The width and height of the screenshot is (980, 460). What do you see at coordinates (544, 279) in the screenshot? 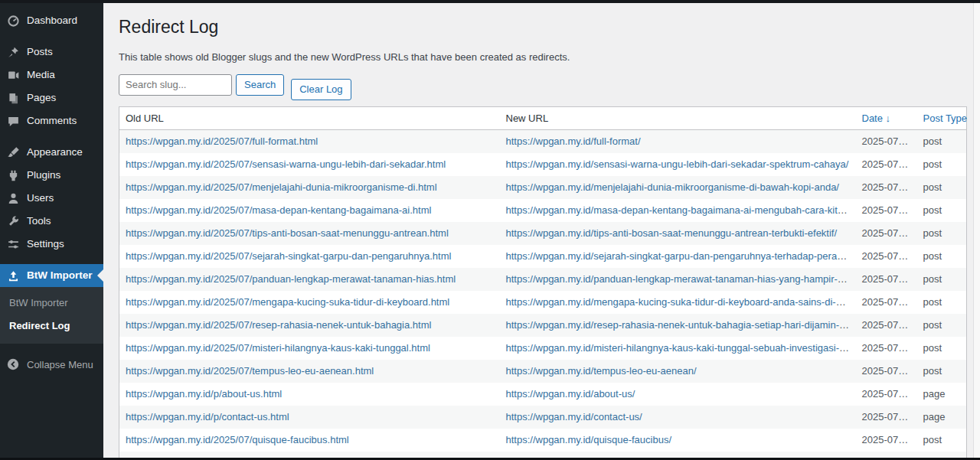
I see `table-row: https://wpgan.my.id/2025/07/panduan-leng…` at bounding box center [544, 279].